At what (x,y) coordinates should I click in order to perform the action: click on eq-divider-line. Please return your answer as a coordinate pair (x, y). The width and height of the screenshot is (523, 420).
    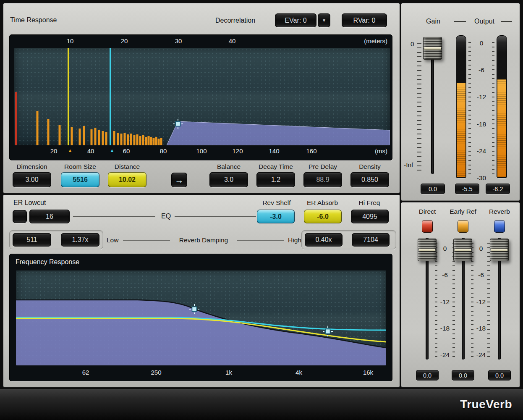
    Looking at the image, I should click on (114, 216).